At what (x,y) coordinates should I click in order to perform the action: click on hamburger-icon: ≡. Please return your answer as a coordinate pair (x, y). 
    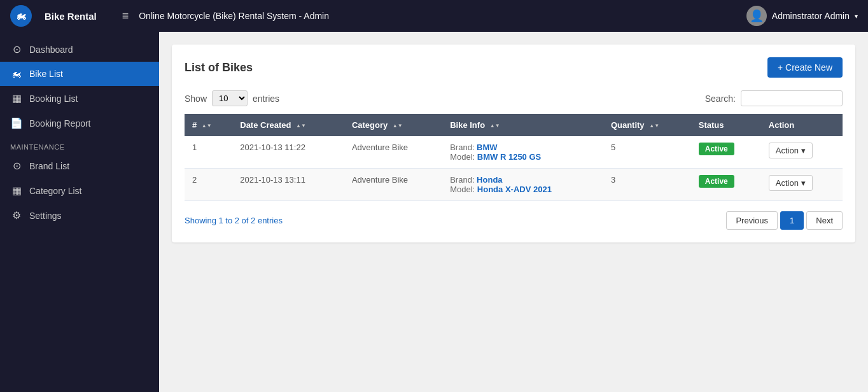
    Looking at the image, I should click on (126, 17).